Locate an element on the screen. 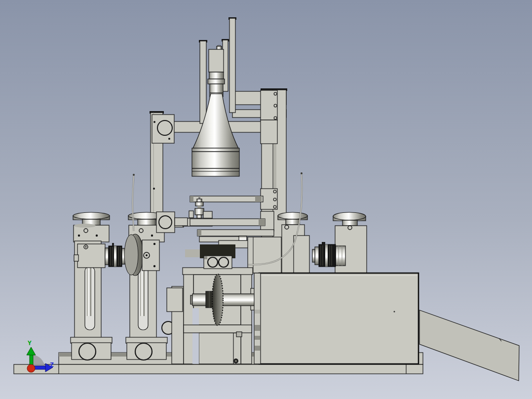  post-clamp-ring is located at coordinates (165, 128).